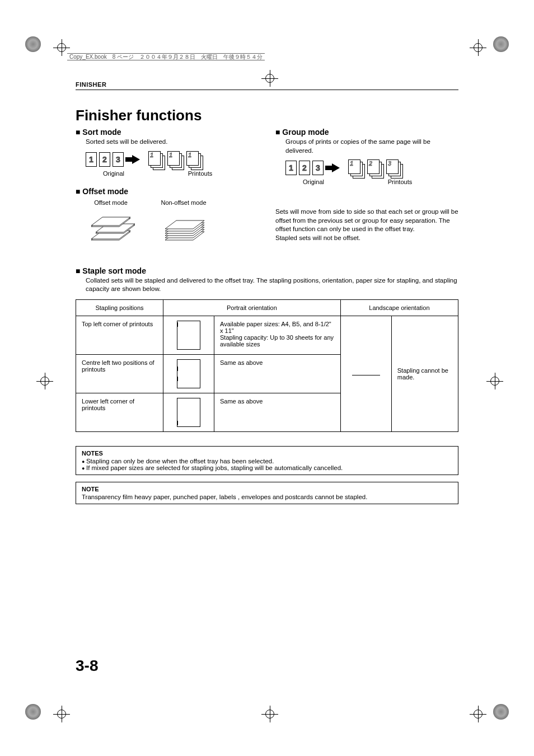  I want to click on offset-mode-heading: Offset mode, so click(167, 191).